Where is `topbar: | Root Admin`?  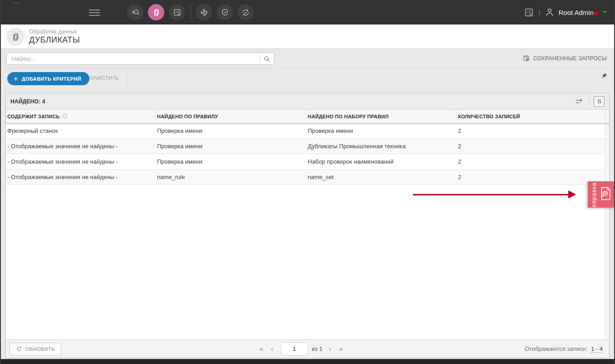
topbar: | Root Admin is located at coordinates (308, 12).